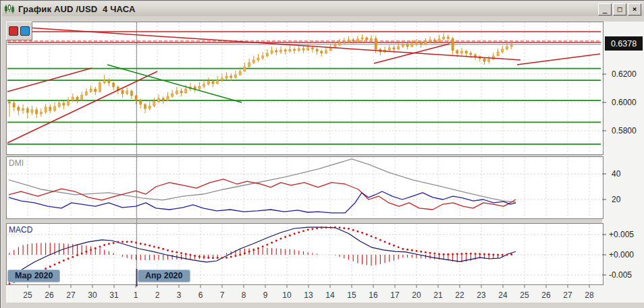 The width and height of the screenshot is (644, 308). I want to click on macd-tick-label: -0.005, so click(620, 275).